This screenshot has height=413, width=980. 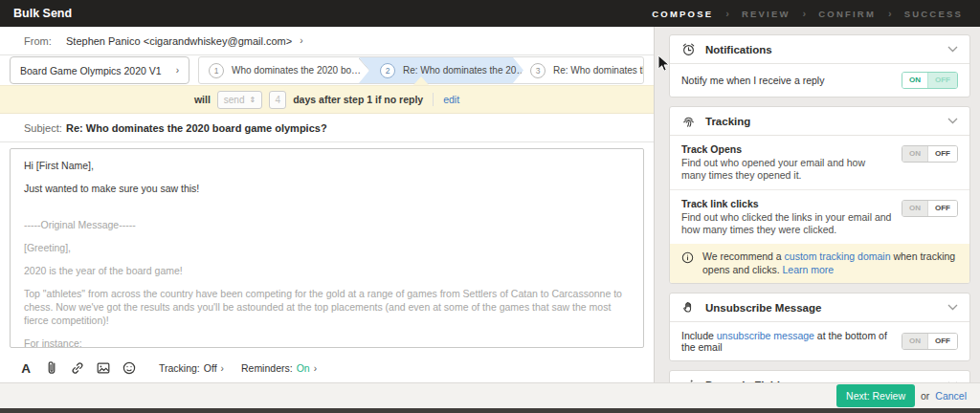 What do you see at coordinates (45, 41) in the screenshot?
I see `from-label: From:` at bounding box center [45, 41].